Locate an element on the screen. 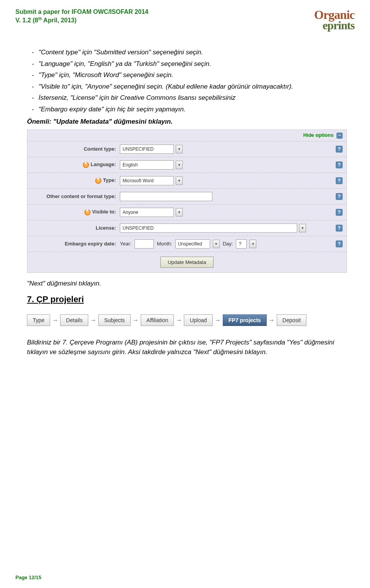 This screenshot has height=588, width=370. row-other-content: Other content or format type: ? is located at coordinates (187, 197).